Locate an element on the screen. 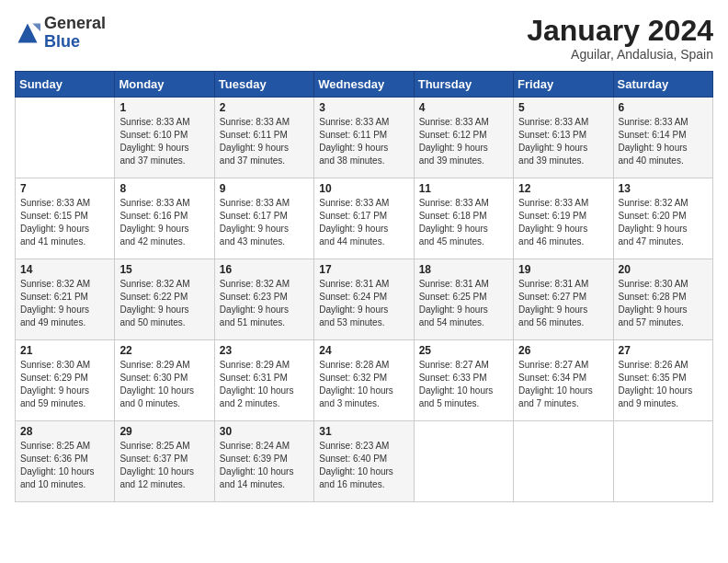 The width and height of the screenshot is (728, 563). day-info: Sunrise: 8:26 AM Sunset: 6:35 PM Dayligh… is located at coordinates (664, 385).